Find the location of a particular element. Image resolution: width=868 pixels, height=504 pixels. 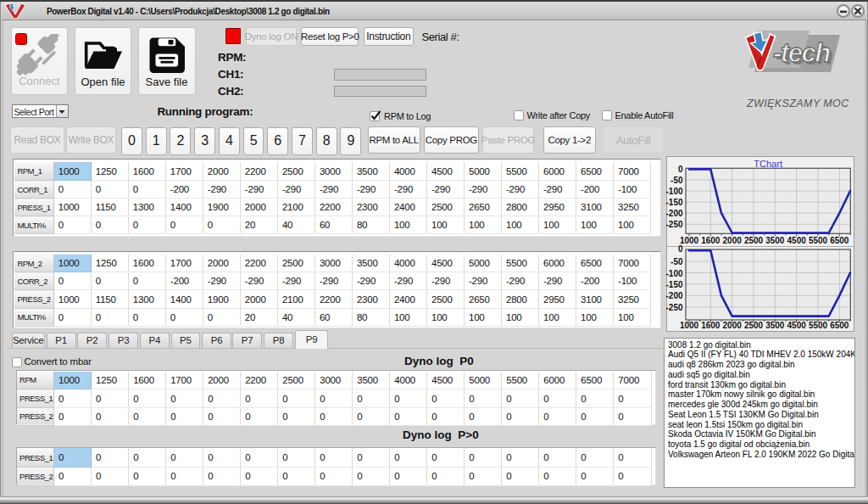

svg-text: -150 is located at coordinates (674, 285).